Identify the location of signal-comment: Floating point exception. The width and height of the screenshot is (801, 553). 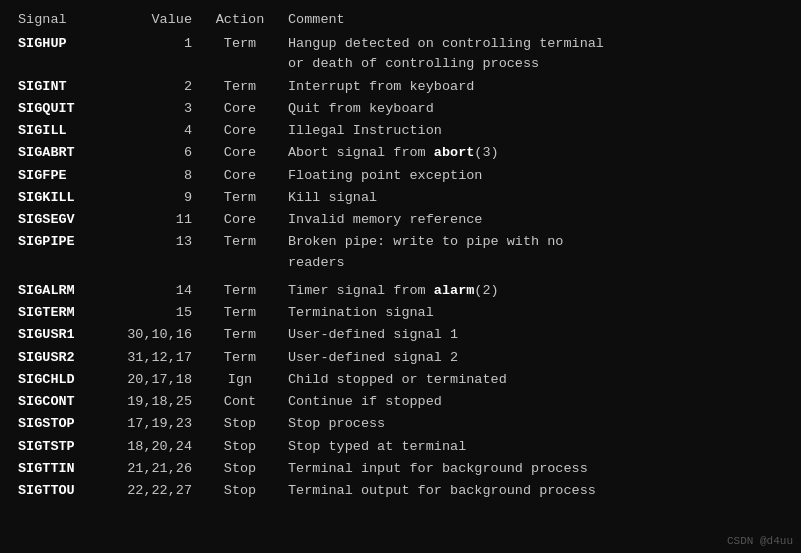
(536, 176).